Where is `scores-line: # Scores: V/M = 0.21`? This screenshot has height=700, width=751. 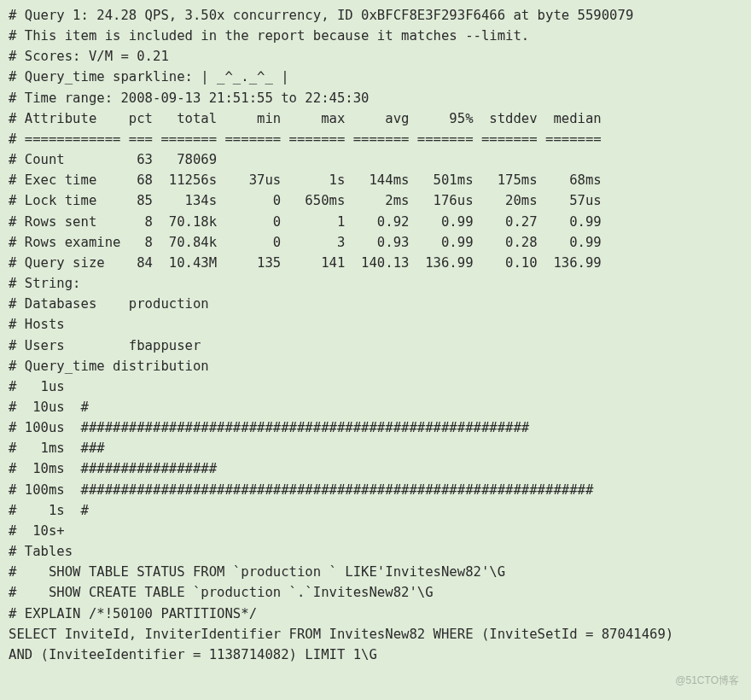 scores-line: # Scores: V/M = 0.21 is located at coordinates (89, 56).